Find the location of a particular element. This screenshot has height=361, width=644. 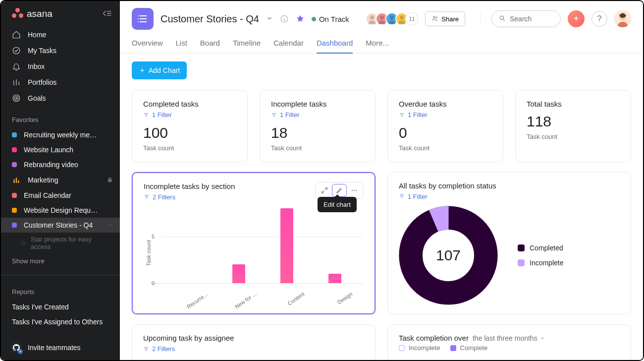

time-range-select: the last three months is located at coordinates (509, 338).